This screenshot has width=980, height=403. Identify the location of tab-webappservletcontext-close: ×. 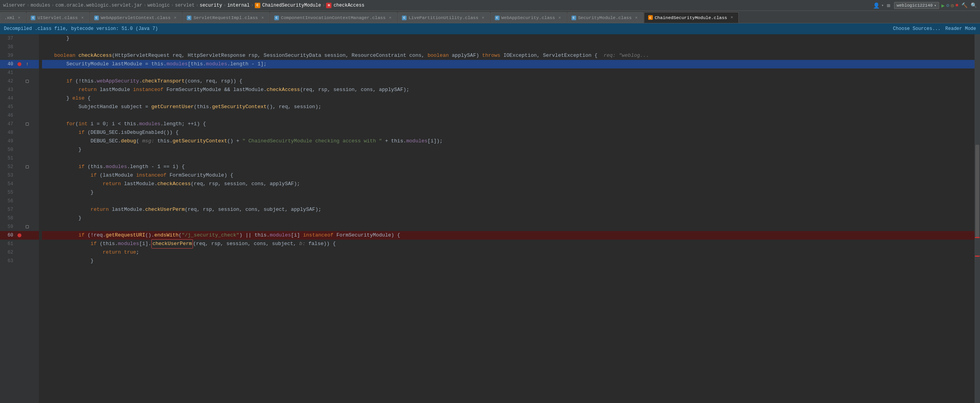
(175, 18).